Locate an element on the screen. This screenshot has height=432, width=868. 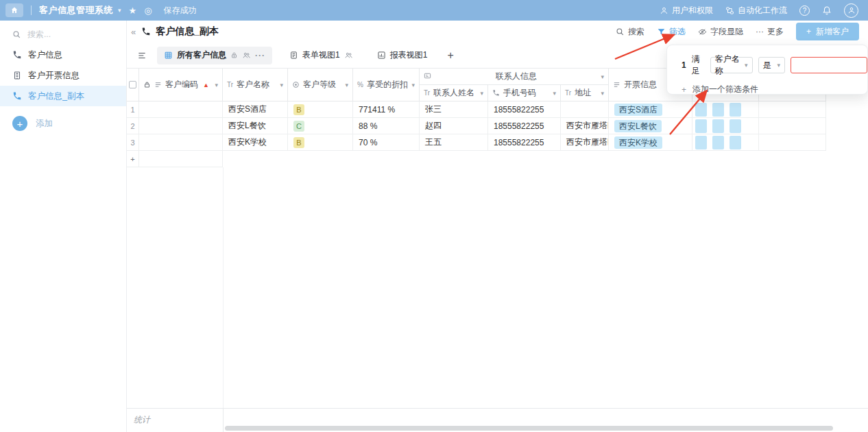
new-customer-button: + 新增客户 is located at coordinates (828, 32).